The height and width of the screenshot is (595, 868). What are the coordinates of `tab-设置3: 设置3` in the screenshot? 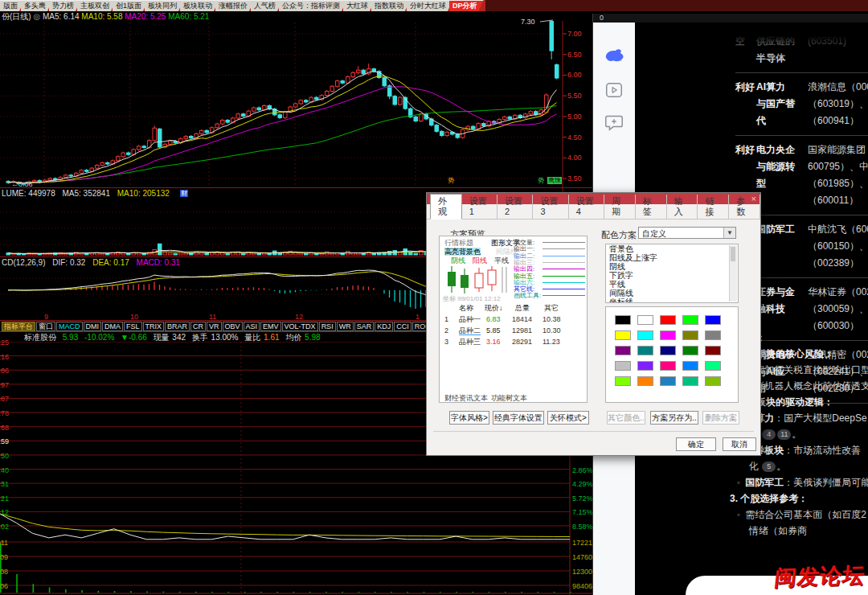 It's located at (551, 207).